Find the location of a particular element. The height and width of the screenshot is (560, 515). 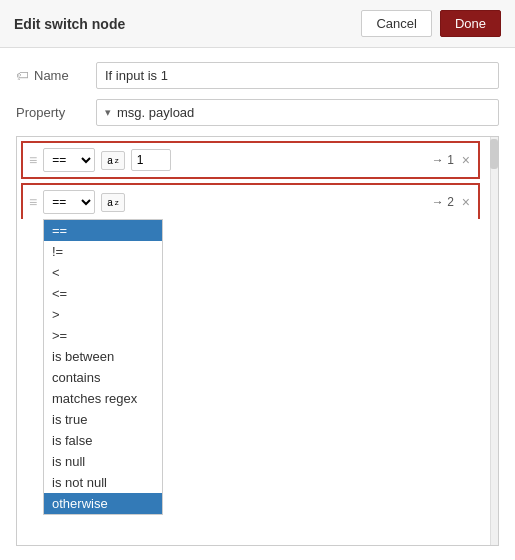

type-sub-icon-1: z is located at coordinates (117, 160).